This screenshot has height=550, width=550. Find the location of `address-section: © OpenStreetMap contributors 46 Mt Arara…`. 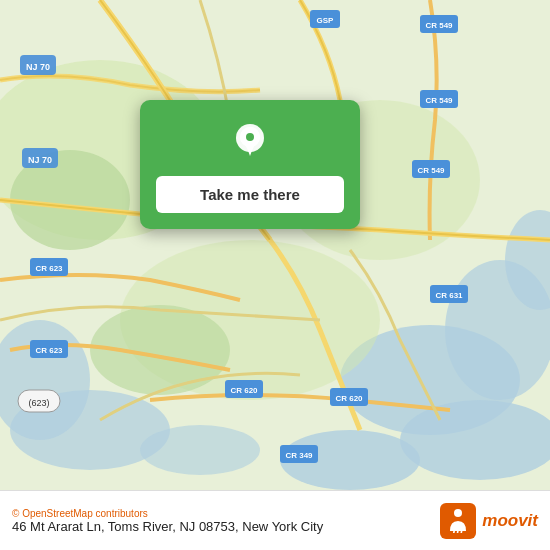

address-section: © OpenStreetMap contributors 46 Mt Arara… is located at coordinates (226, 521).